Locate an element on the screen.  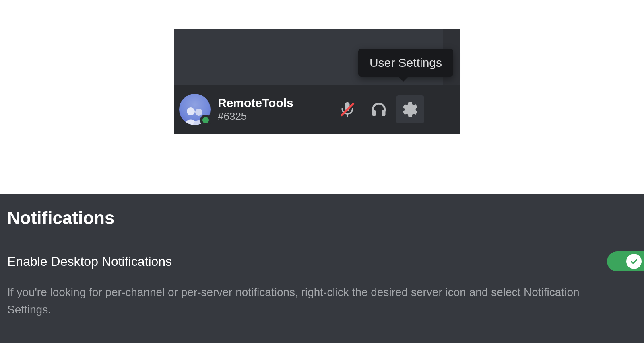
tooltip-text: User Settings is located at coordinates (406, 63).